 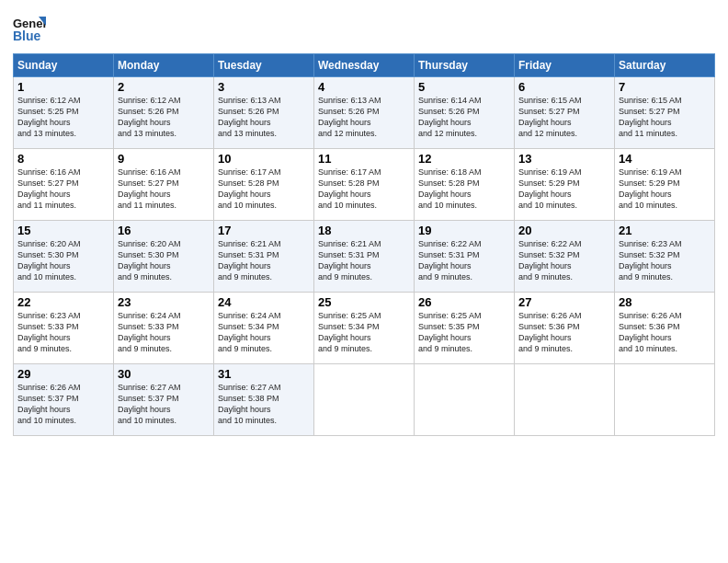 What do you see at coordinates (364, 257) in the screenshot?
I see `calendar-week-row: 15 Sunrise: 6:20 AMSunset: 5:30 PMDaylig…` at bounding box center [364, 257].